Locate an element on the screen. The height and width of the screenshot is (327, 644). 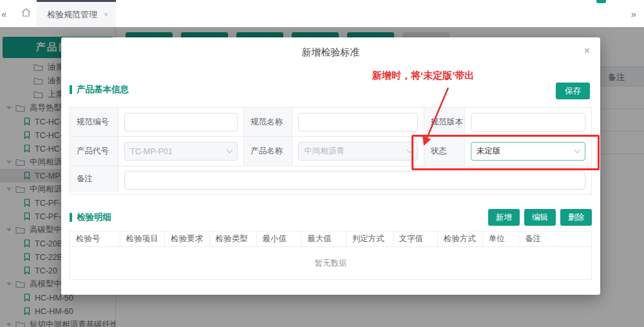
annotation-arrow is located at coordinates (435, 119).